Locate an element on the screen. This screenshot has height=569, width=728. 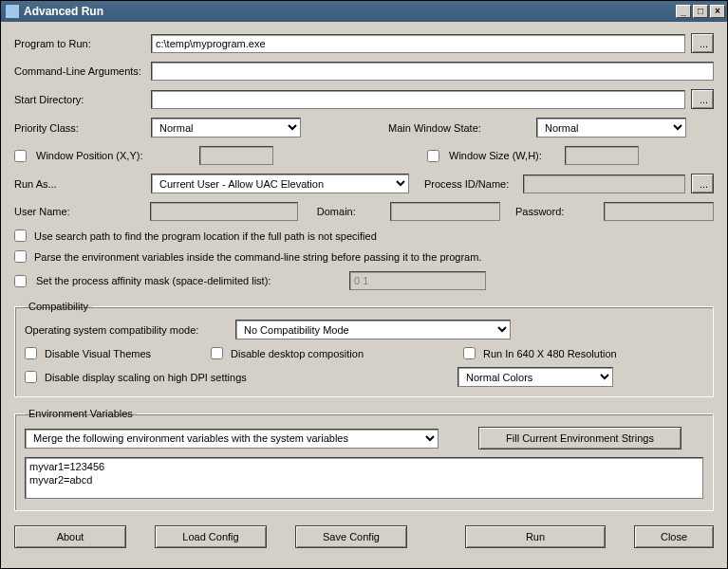
about-button: About is located at coordinates (70, 537).